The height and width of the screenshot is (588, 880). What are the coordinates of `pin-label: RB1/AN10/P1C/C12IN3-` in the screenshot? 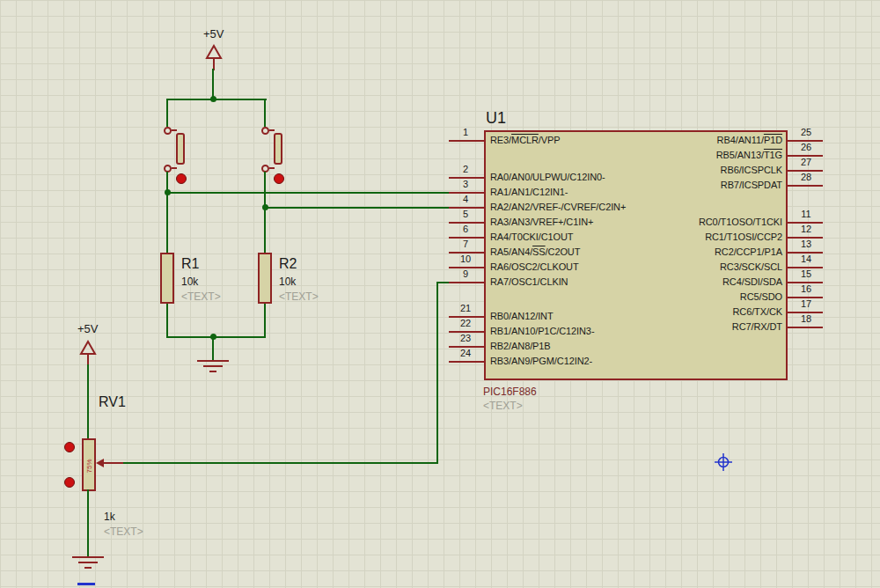 It's located at (542, 331).